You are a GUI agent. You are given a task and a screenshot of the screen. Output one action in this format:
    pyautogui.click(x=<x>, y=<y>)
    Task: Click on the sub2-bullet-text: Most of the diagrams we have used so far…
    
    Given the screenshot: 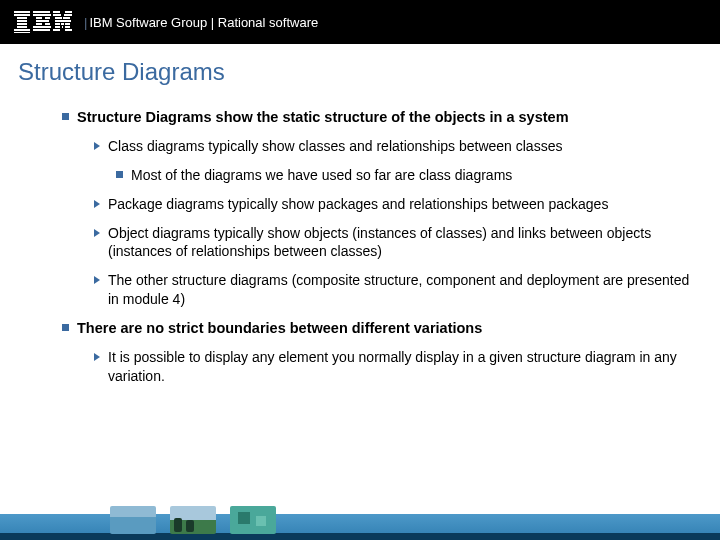 What is the action you would take?
    pyautogui.click(x=322, y=176)
    